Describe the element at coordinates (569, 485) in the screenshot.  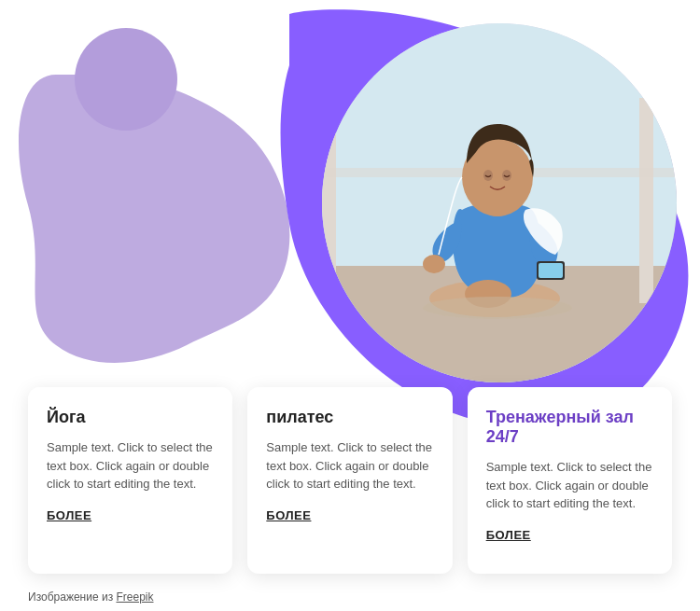
I see `gym-card-text: Sample text. Click to select the text bo…` at that location.